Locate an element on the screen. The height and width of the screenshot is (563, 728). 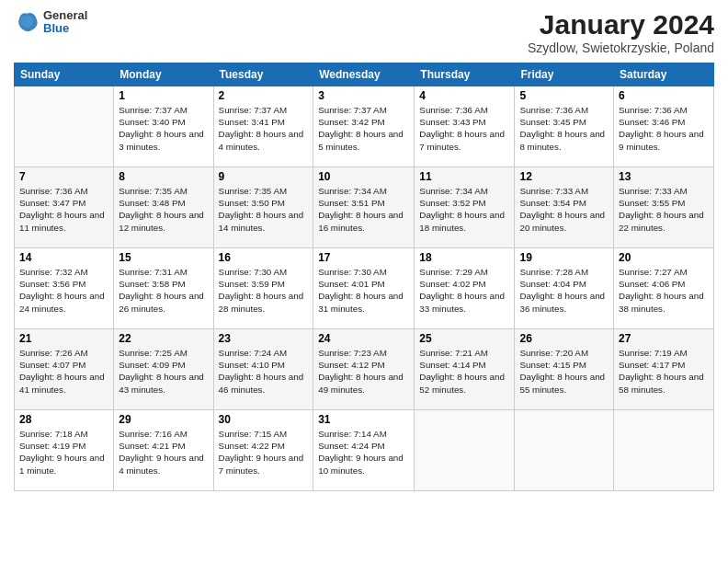
calendar-cell: 17Sunrise: 7:30 AMSunset: 4:01 PMDayligh… is located at coordinates (364, 289).